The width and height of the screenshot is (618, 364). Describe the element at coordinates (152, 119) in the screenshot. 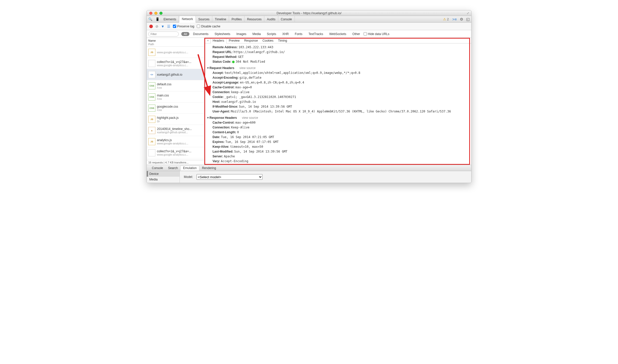

I see `file-type-icon: JS` at that location.